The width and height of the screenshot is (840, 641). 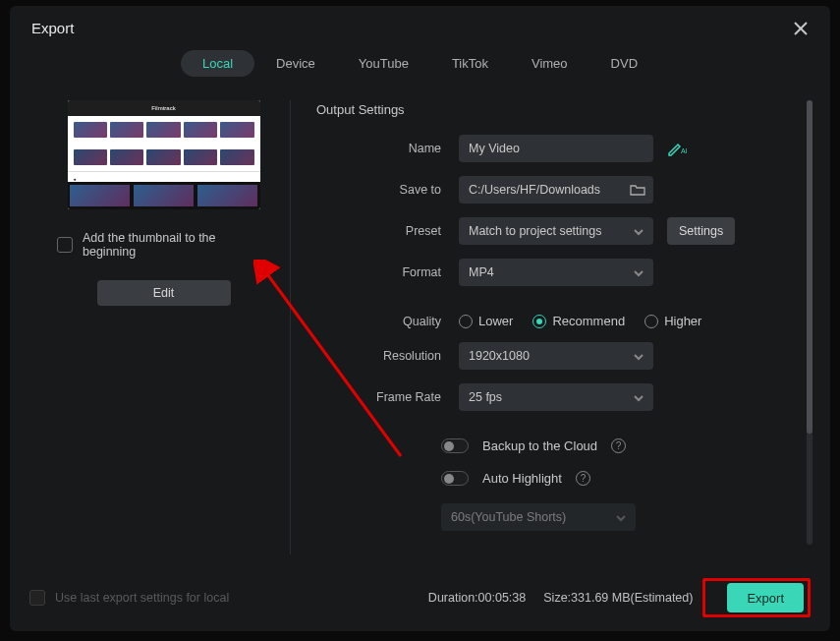 What do you see at coordinates (625, 63) in the screenshot?
I see `tab-dvd: DVD` at bounding box center [625, 63].